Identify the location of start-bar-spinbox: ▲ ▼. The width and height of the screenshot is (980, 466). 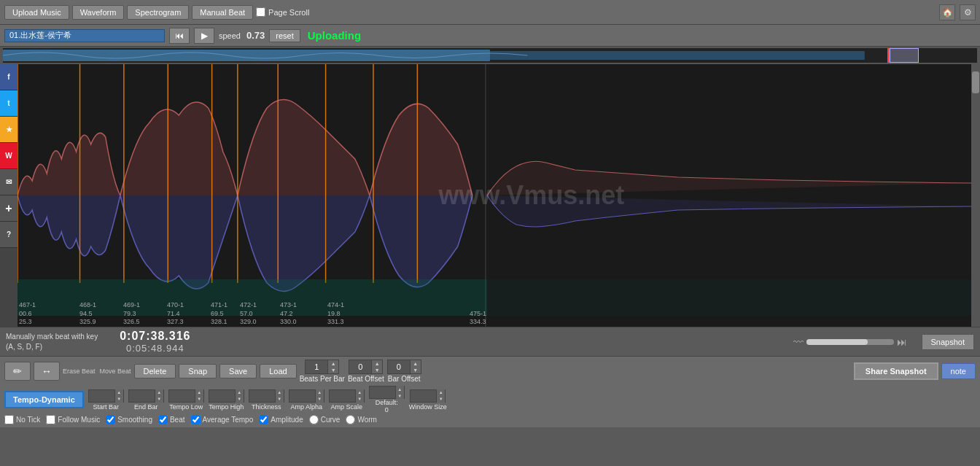
(106, 396).